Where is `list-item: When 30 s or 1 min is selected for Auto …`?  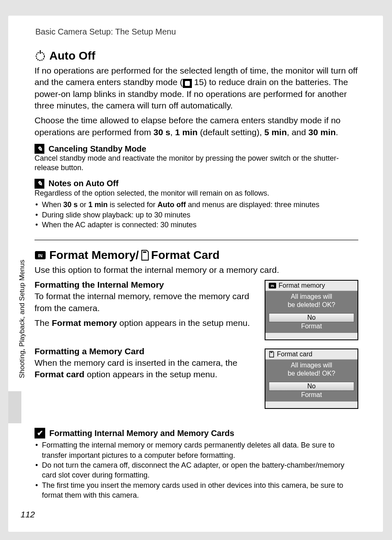
list-item: When 30 s or 1 min is selected for Auto … is located at coordinates (196, 205).